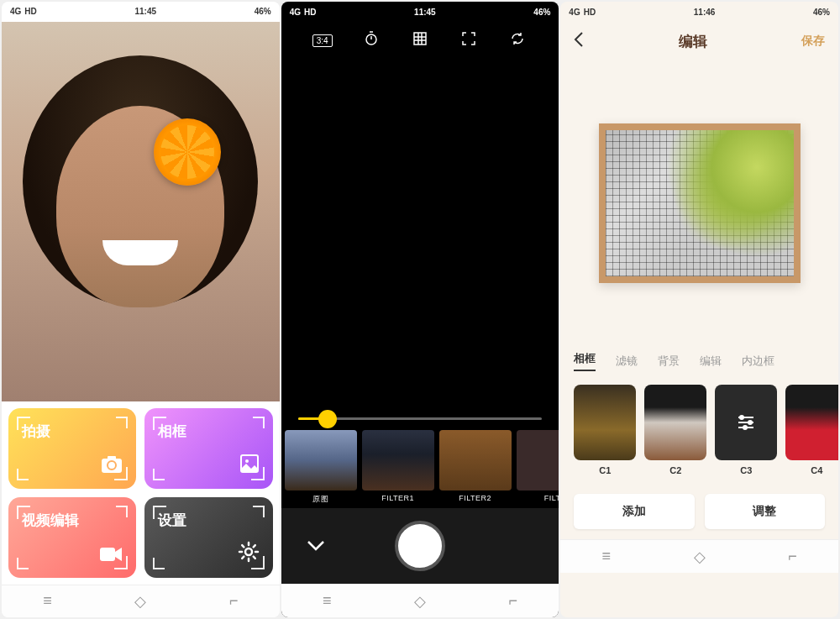 This screenshot has width=840, height=619. Describe the element at coordinates (111, 556) in the screenshot. I see `video-icon` at that location.